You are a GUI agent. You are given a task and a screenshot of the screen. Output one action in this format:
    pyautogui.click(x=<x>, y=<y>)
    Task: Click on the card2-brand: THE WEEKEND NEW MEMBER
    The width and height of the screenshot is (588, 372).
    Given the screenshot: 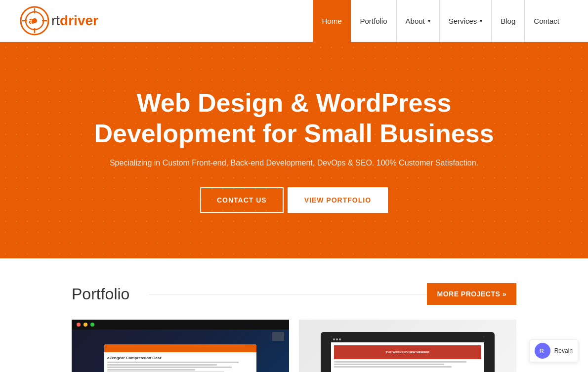 What is the action you would take?
    pyautogui.click(x=408, y=352)
    